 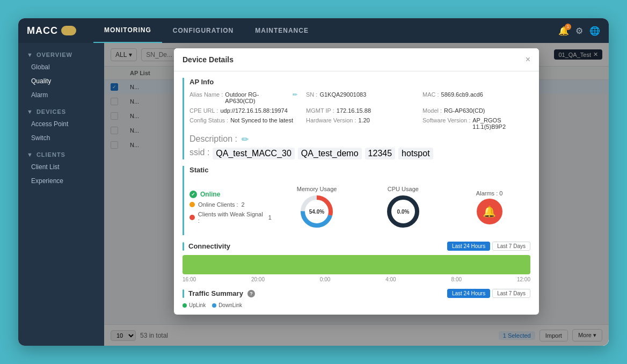 I want to click on cpu-usage-chart: 0.0%, so click(x=403, y=212).